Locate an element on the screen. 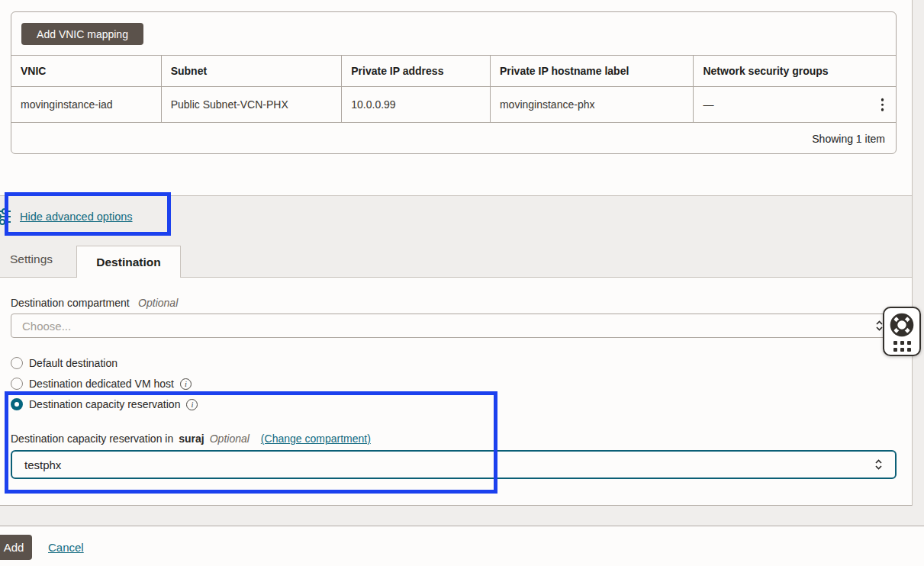 This screenshot has height=566, width=924. radio-default-destination-label: Default destination is located at coordinates (73, 363).